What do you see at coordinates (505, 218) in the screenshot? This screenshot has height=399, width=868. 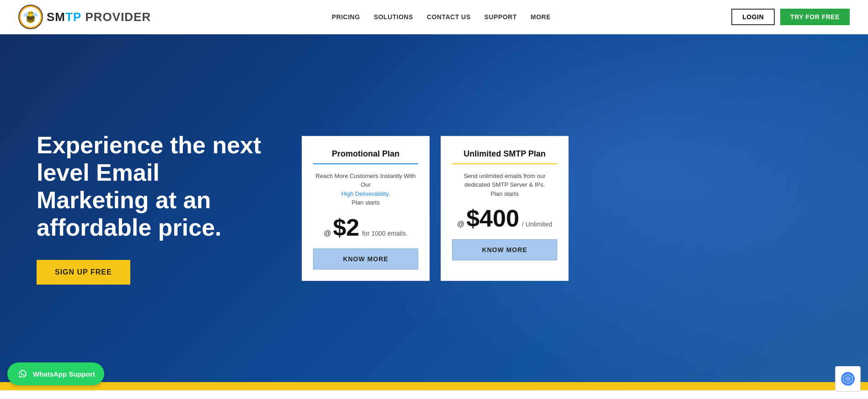 I see `unlimited-plan-price: @ $400 / Unlimited` at bounding box center [505, 218].